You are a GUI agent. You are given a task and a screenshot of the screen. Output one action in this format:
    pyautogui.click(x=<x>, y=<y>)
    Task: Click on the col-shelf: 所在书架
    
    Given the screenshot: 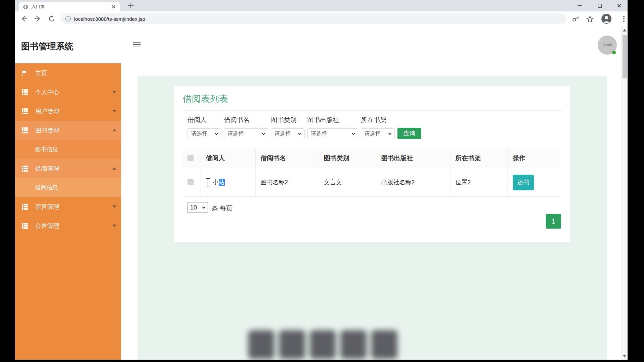 What is the action you would take?
    pyautogui.click(x=479, y=158)
    